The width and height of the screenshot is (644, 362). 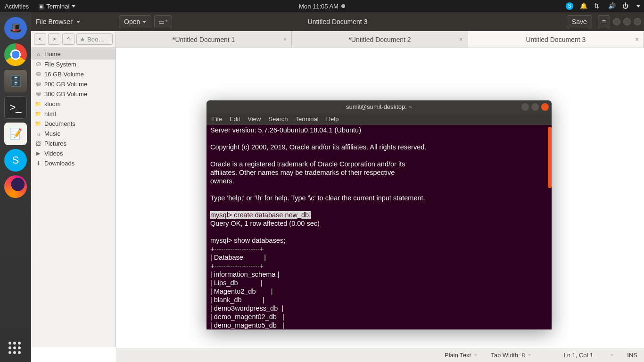 I want to click on document-tabs: *Untitled Document 1×*Untitled Document …, so click(x=380, y=40).